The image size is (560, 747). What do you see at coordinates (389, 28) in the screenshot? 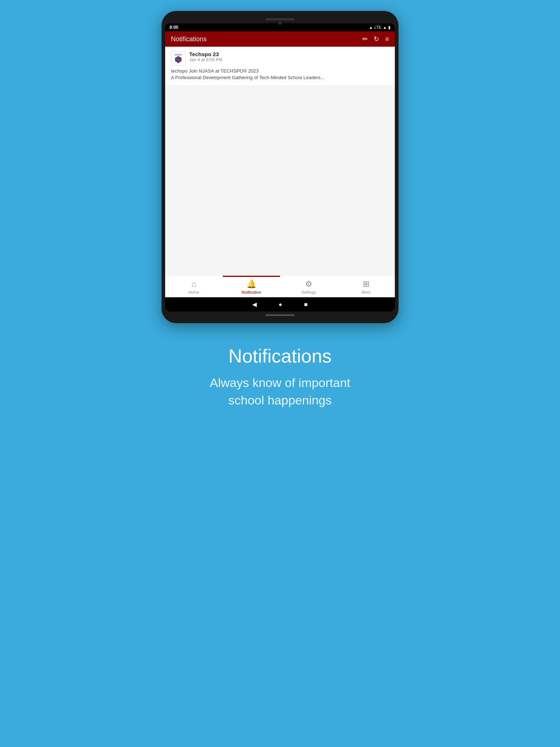
I see `battery-icon: ▮` at bounding box center [389, 28].